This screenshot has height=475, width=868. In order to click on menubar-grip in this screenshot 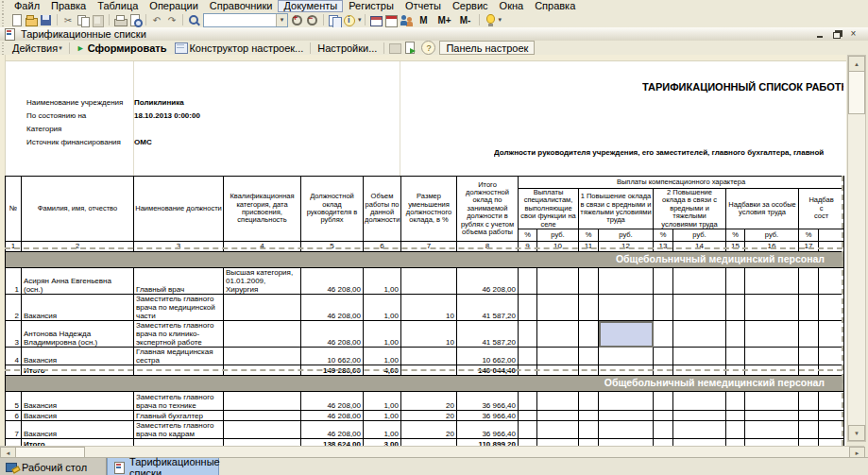, I will do `click(4, 6)`.